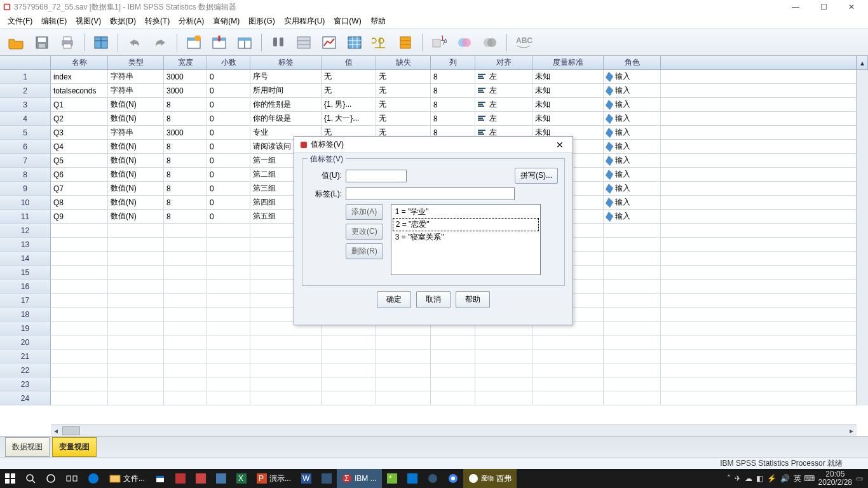 The width and height of the screenshot is (868, 488). I want to click on menu-数据(D): 数据(D), so click(123, 22).